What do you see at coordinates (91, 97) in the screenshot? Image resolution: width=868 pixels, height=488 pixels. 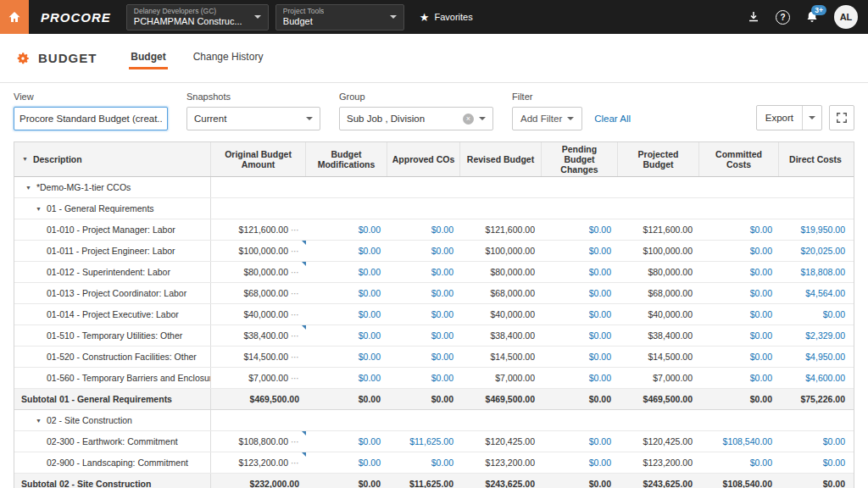 I see `view-label: View` at bounding box center [91, 97].